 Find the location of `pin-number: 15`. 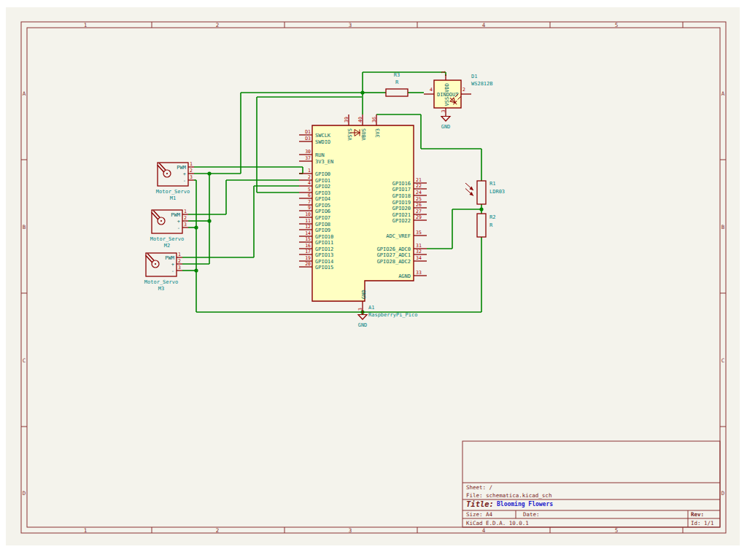

pin-number: 15 is located at coordinates (308, 239).